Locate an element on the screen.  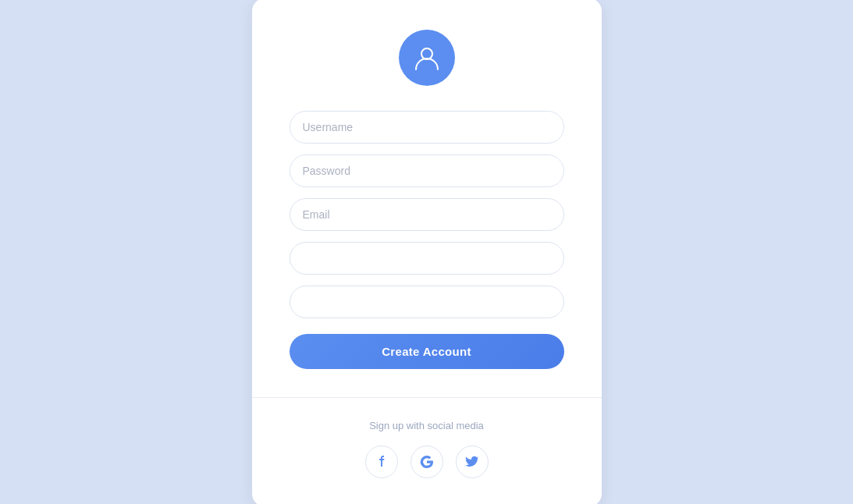
username-field-group is located at coordinates (427, 127).